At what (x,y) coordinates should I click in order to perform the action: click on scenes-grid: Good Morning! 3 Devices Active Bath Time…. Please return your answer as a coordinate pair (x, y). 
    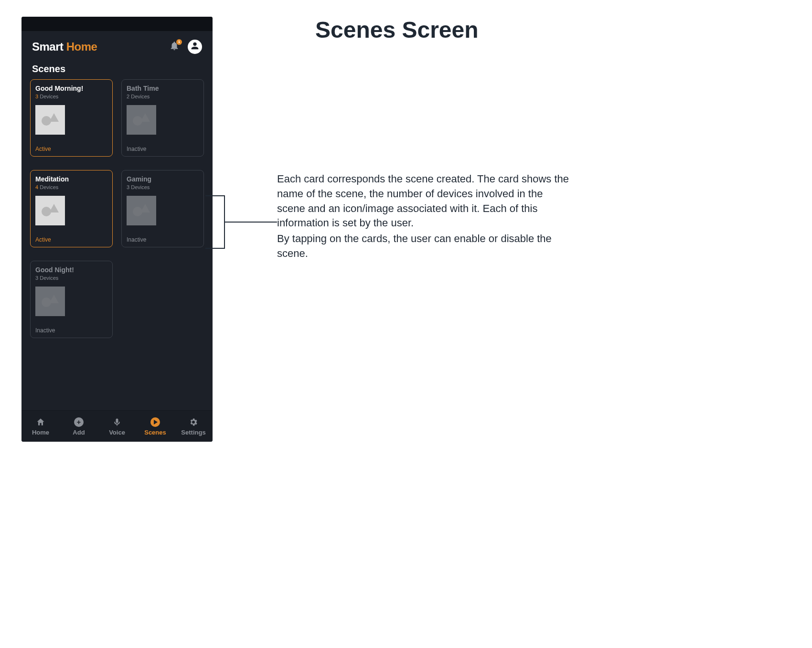
    Looking at the image, I should click on (117, 244).